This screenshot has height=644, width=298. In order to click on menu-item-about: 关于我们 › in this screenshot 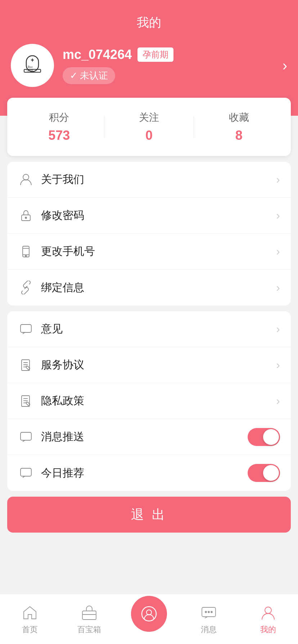, I will do `click(149, 180)`.